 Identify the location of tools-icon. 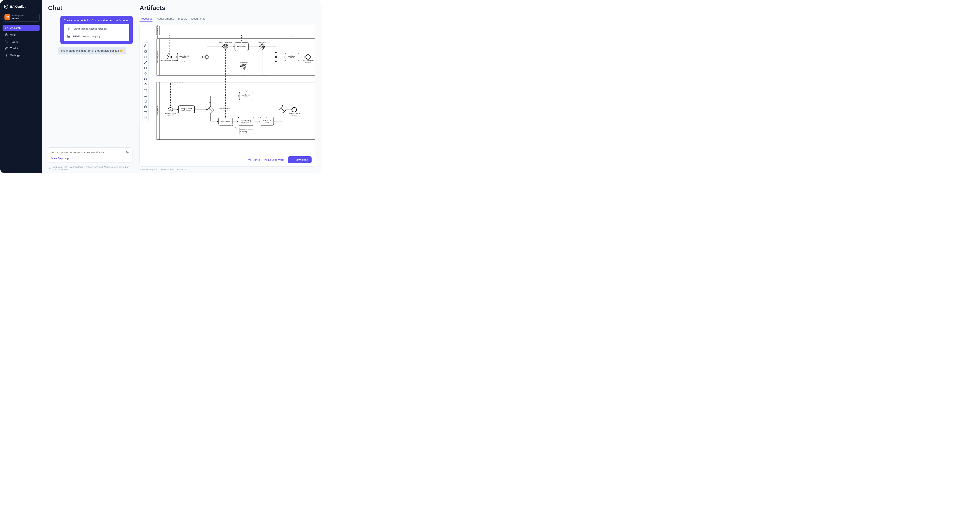
(6, 48).